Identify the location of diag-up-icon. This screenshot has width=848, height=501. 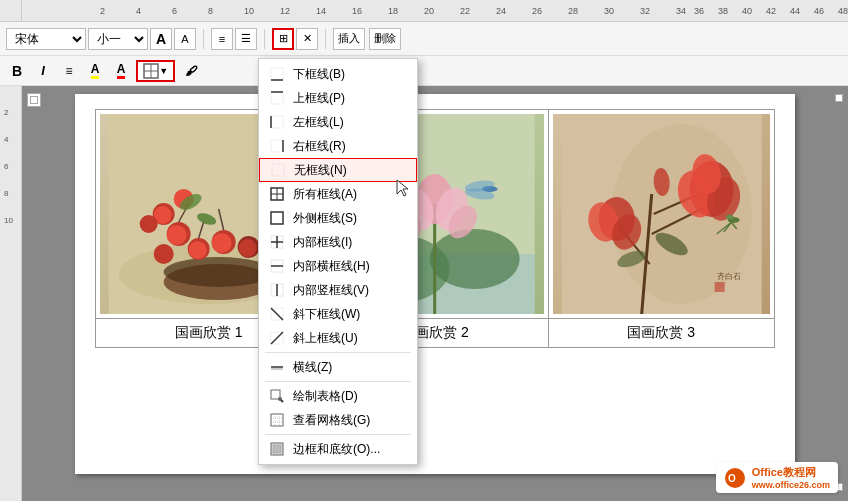
(277, 338).